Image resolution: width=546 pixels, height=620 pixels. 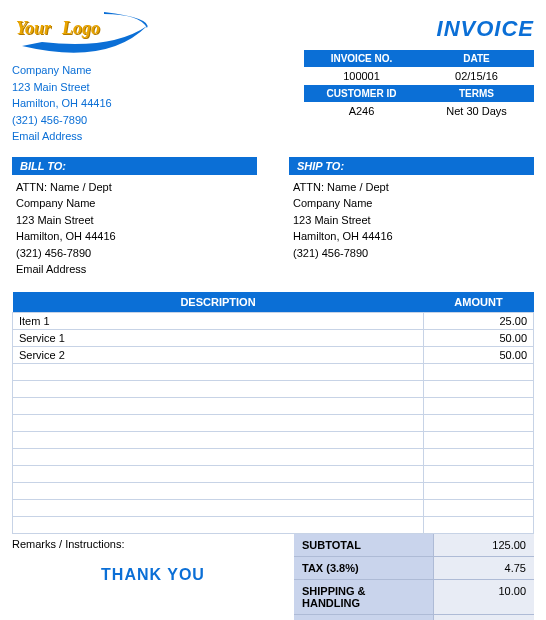 What do you see at coordinates (364, 568) in the screenshot?
I see `tax-label: TAX (3.8%)` at bounding box center [364, 568].